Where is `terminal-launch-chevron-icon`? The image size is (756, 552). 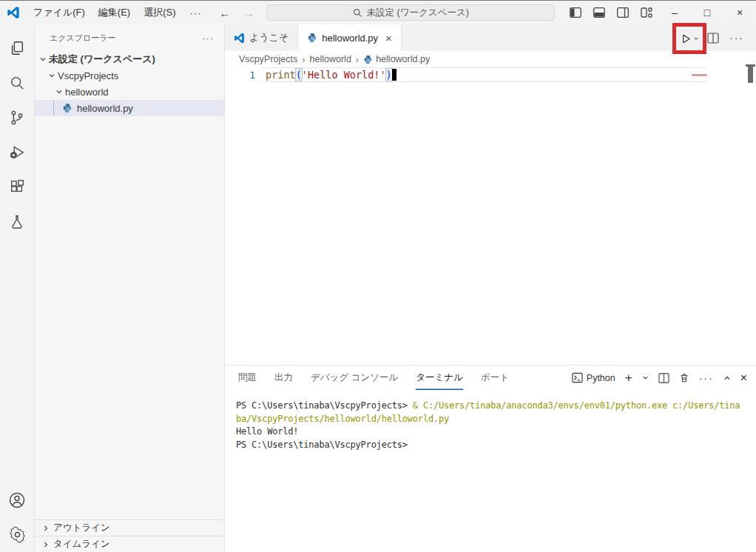
terminal-launch-chevron-icon is located at coordinates (645, 377).